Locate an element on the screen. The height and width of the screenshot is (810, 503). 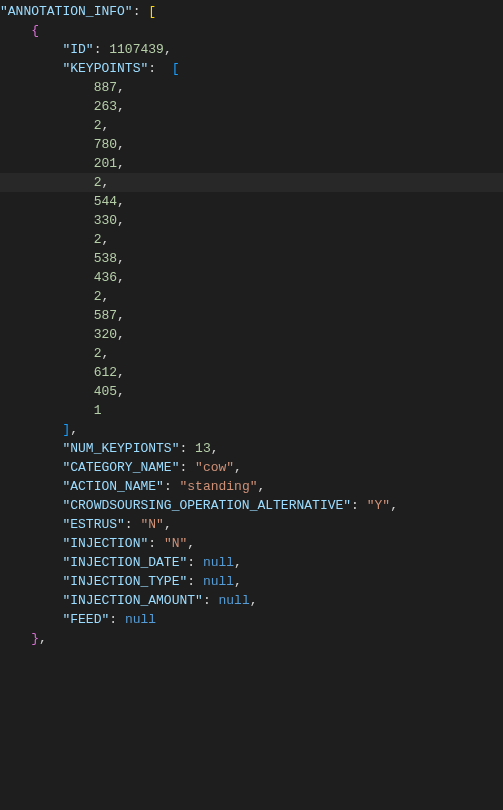
injection-line: "INJECTION": "N", is located at coordinates (252, 544).